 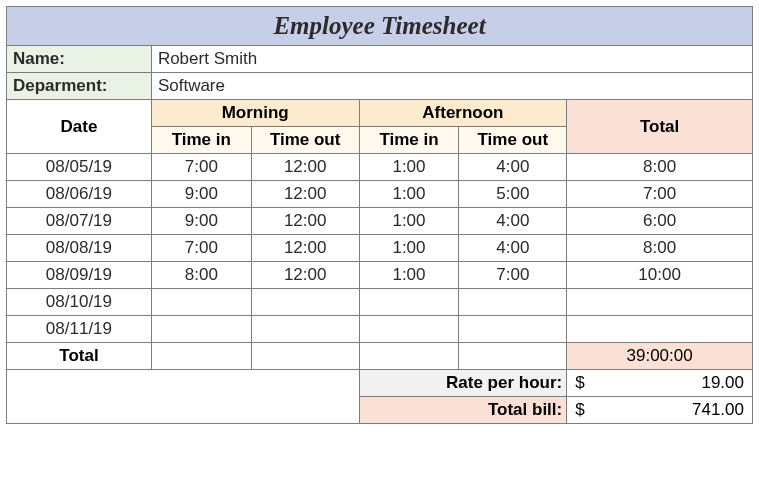 I want to click on table-row: 08/09/19 8:00 12:00 1:00 7:00 10:00, so click(x=380, y=276).